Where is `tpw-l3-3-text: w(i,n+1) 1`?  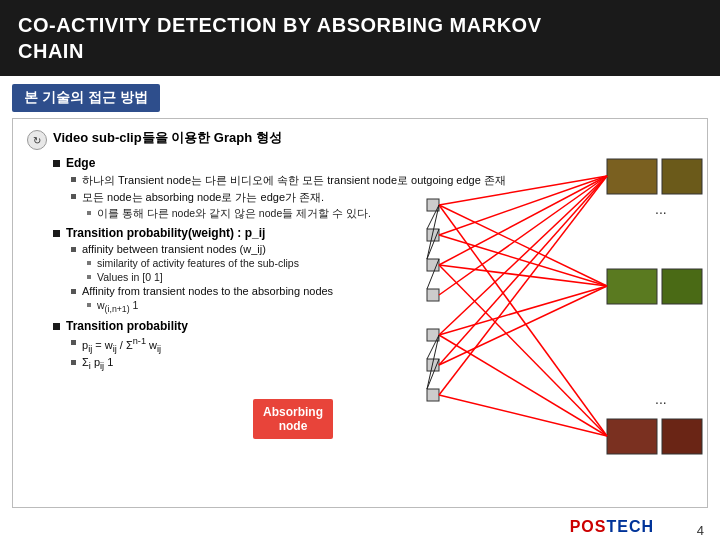
tpw-l3-3-text: w(i,n+1) 1 is located at coordinates (118, 306).